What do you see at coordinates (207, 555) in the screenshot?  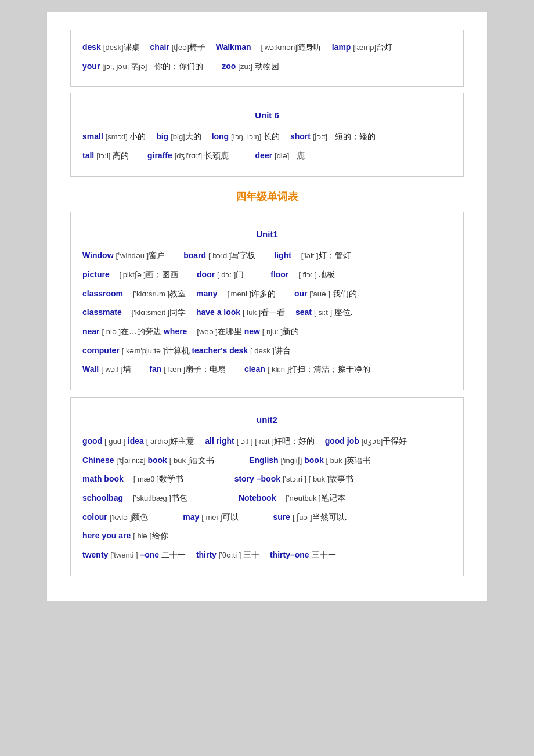 I see `word-thirty: thirty` at bounding box center [207, 555].